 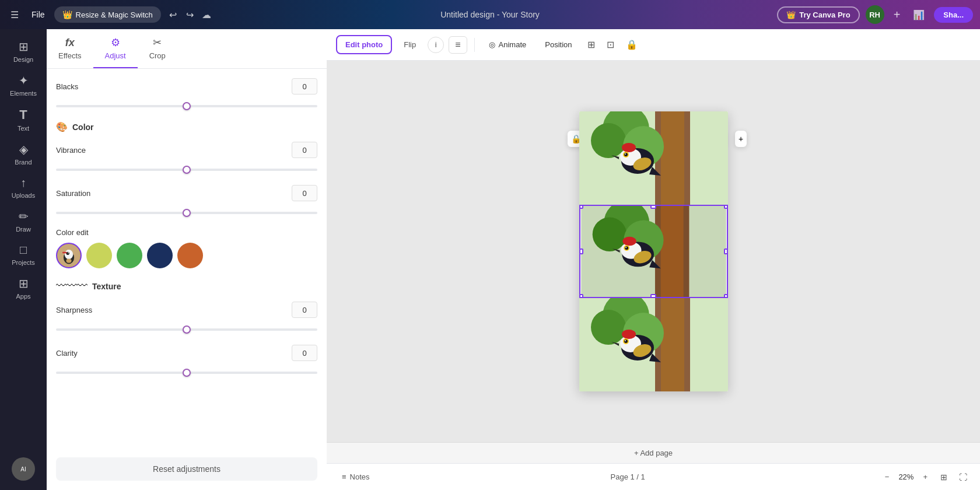 What do you see at coordinates (628, 477) in the screenshot?
I see `bottom-center: Page 1 / 1` at bounding box center [628, 477].